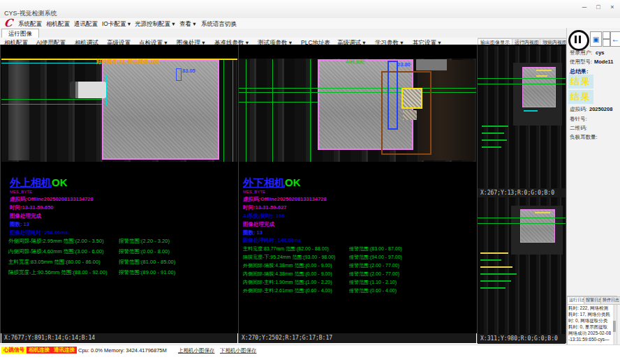  What do you see at coordinates (581, 97) in the screenshot?
I see `result-box-lower: 结果` at bounding box center [581, 97].